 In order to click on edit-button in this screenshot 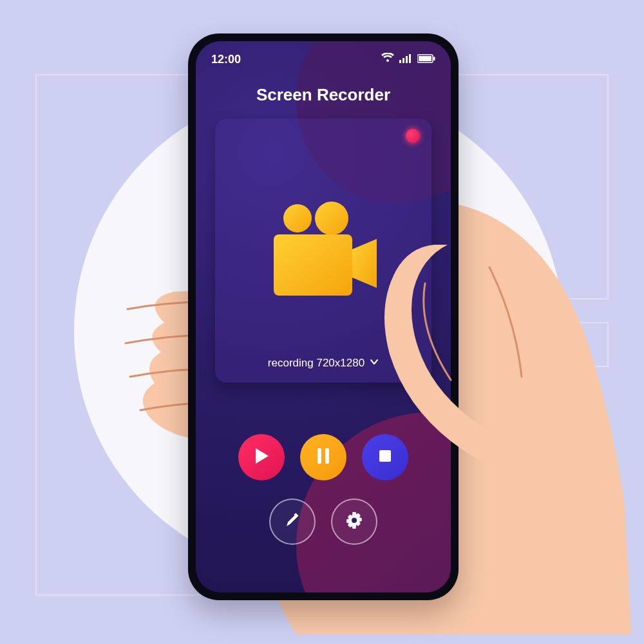, I will do `click(292, 522)`.